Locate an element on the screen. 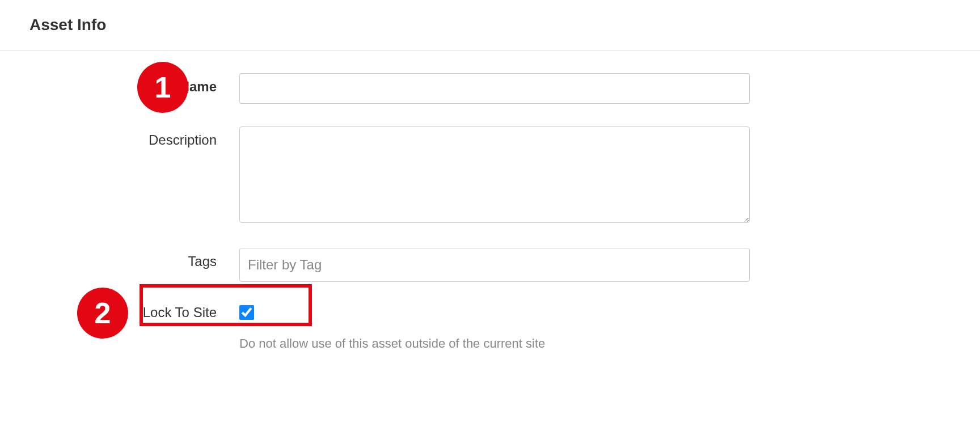  tags-row: Tags is located at coordinates (490, 265).